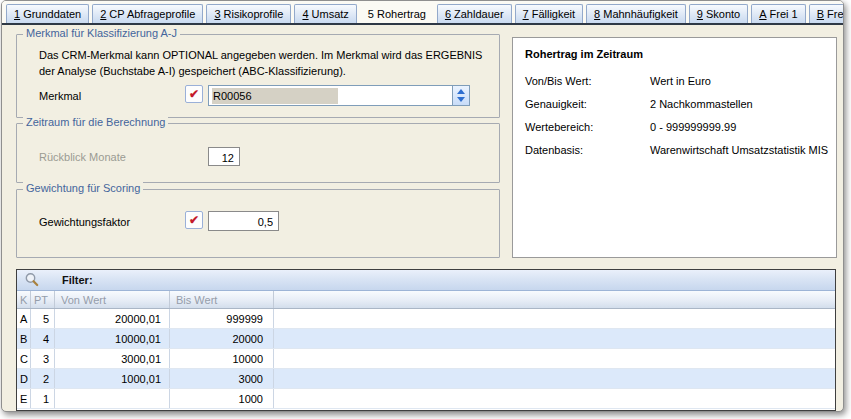 This screenshot has width=851, height=419. Describe the element at coordinates (426, 399) in the screenshot. I see `table-row-e: E 1 1000` at that location.